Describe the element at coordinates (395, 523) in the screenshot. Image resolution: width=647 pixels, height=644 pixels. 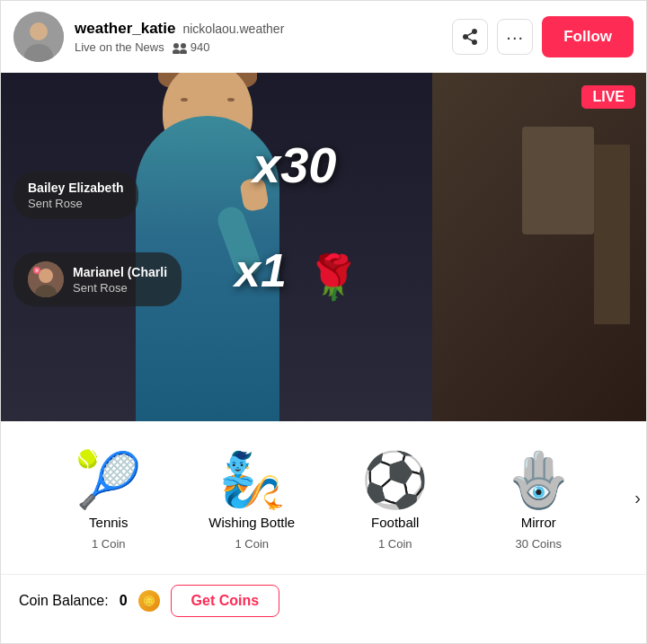
I see `football-name: Football` at that location.